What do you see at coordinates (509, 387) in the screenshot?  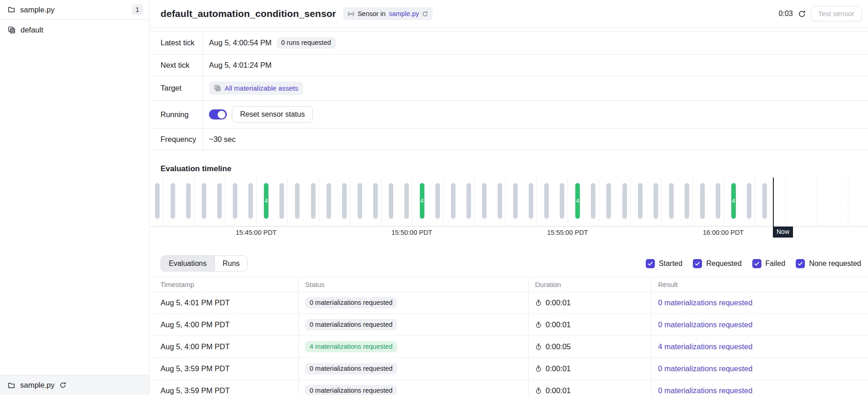 I see `evaluation-row: Aug 5, 3:59 PM PDT 0 materializations re…` at bounding box center [509, 387].